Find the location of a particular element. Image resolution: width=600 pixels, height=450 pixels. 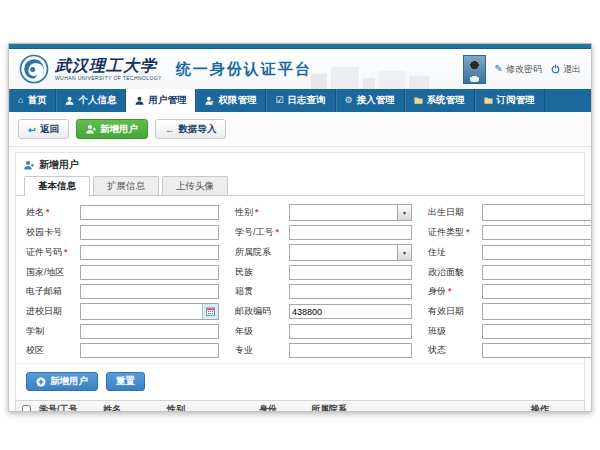

field-label: 班级 is located at coordinates (437, 331).